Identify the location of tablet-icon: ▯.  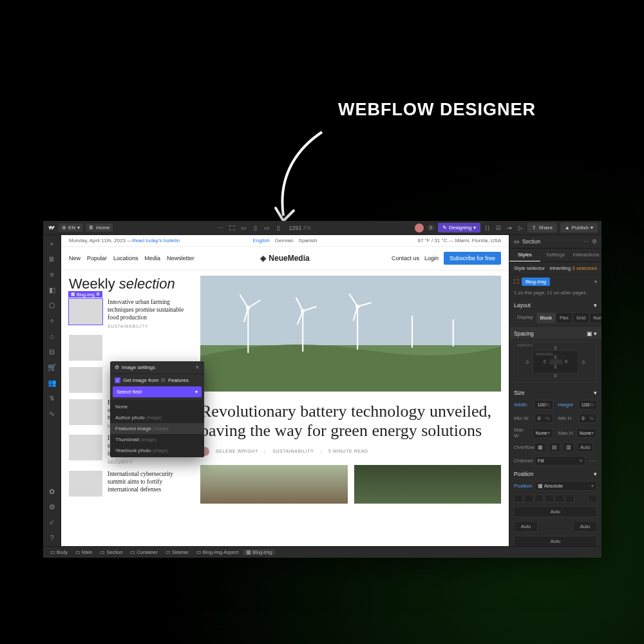
(255, 228).